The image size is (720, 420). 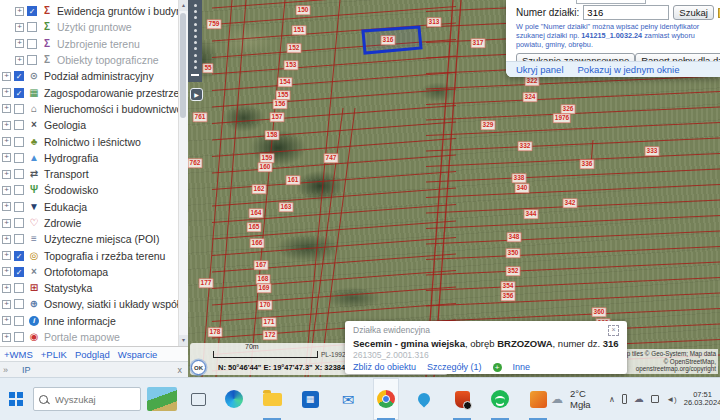 What do you see at coordinates (562, 118) in the screenshot?
I see `parcel-label: 1976` at bounding box center [562, 118].